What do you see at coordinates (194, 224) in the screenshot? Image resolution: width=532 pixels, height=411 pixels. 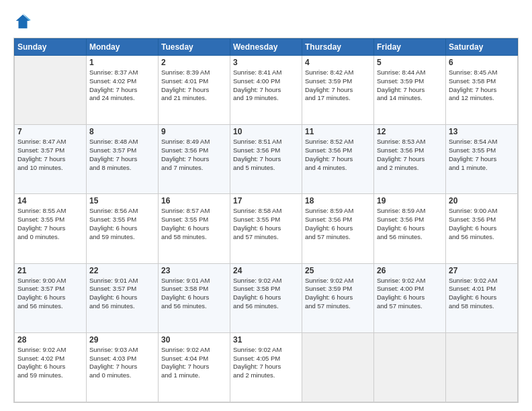 I see `day-info: Sunrise: 8:57 AM Sunset: 3:55 PM Dayligh…` at bounding box center [194, 224].